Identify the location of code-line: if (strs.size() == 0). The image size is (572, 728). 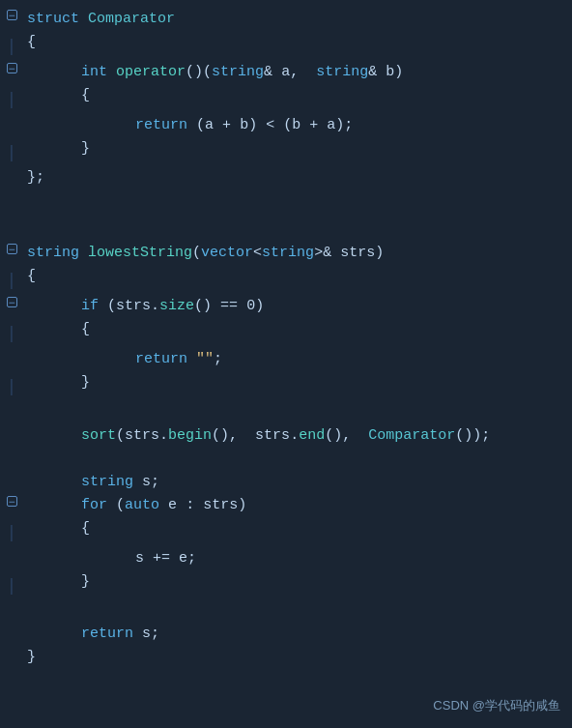
(286, 306).